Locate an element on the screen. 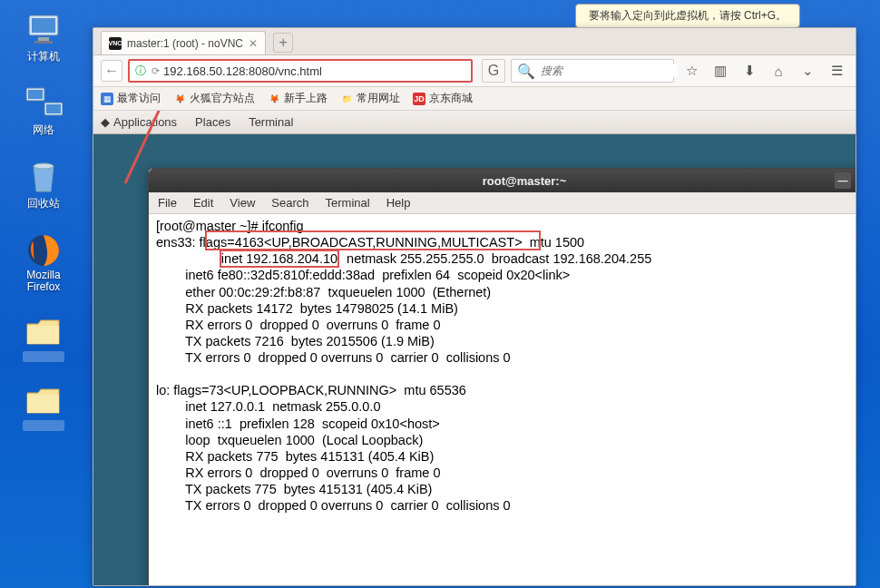 The height and width of the screenshot is (588, 880). inet-highlight: inet 192.168.204.10 is located at coordinates (279, 259).